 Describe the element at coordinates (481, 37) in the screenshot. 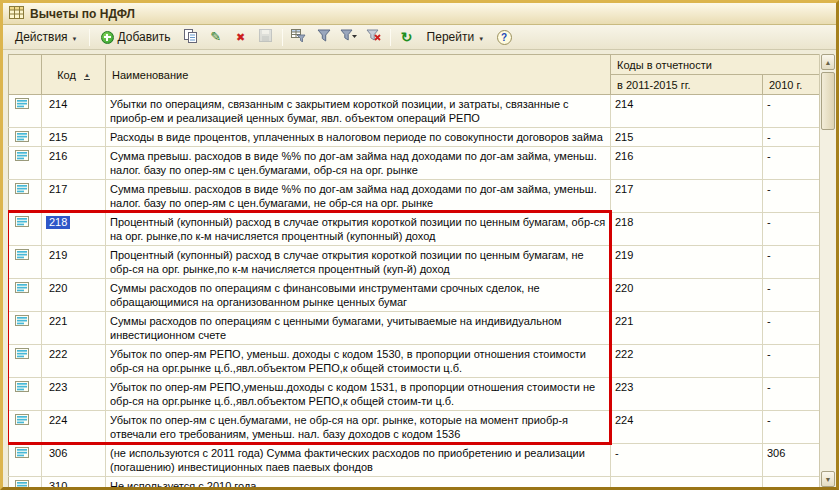

I see `caret-down-icon` at that location.